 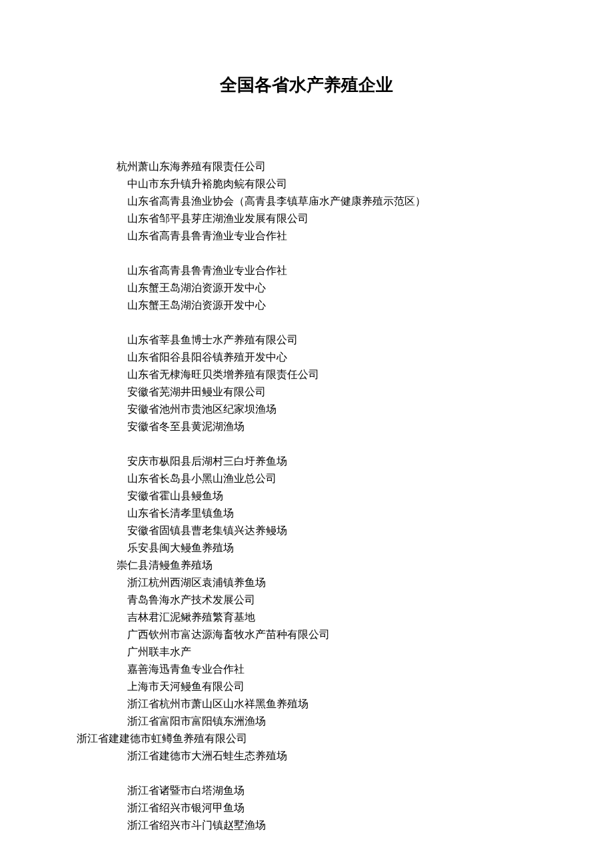 I want to click on list-item: 山东省邹平县芽庄湖渔业发展有限公司, so click(x=306, y=219).